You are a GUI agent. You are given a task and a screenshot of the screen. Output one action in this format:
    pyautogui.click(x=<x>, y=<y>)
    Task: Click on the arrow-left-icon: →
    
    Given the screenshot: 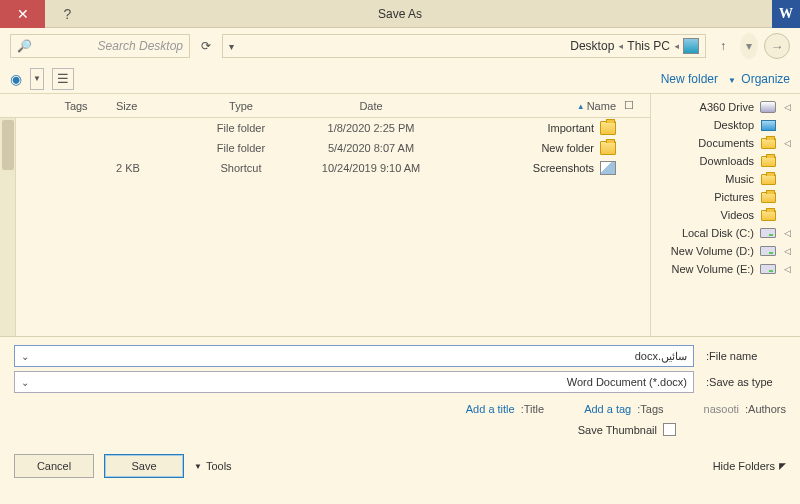 What is the action you would take?
    pyautogui.click(x=778, y=46)
    